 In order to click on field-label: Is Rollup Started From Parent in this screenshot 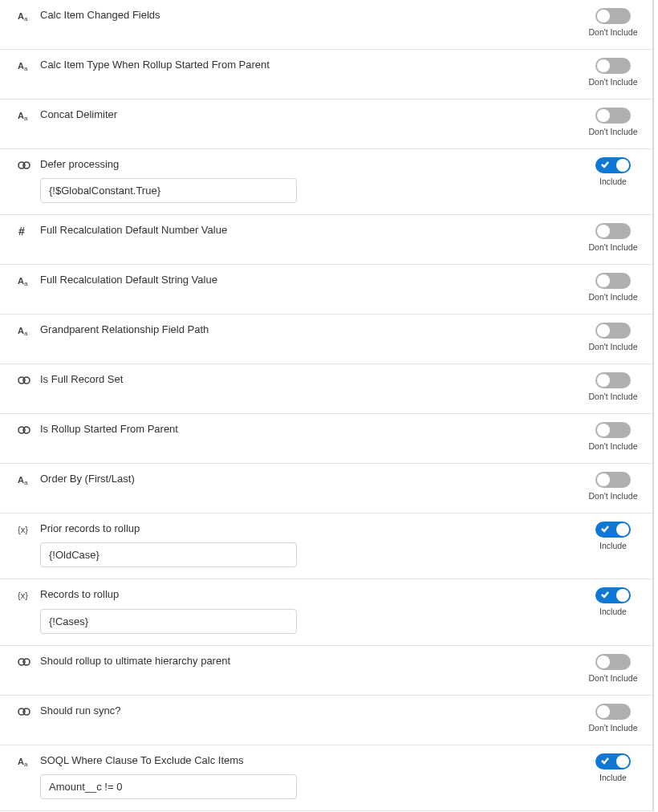, I will do `click(315, 429)`.